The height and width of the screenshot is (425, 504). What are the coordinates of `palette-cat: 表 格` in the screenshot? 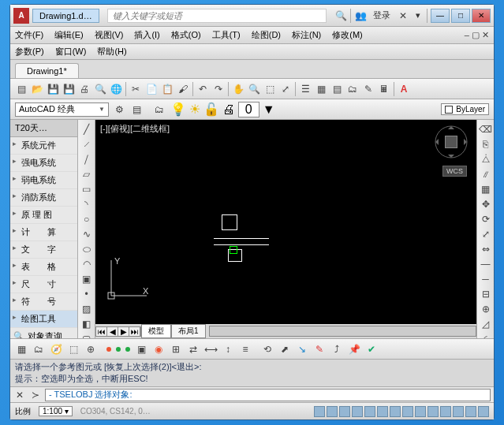 It's located at (44, 267).